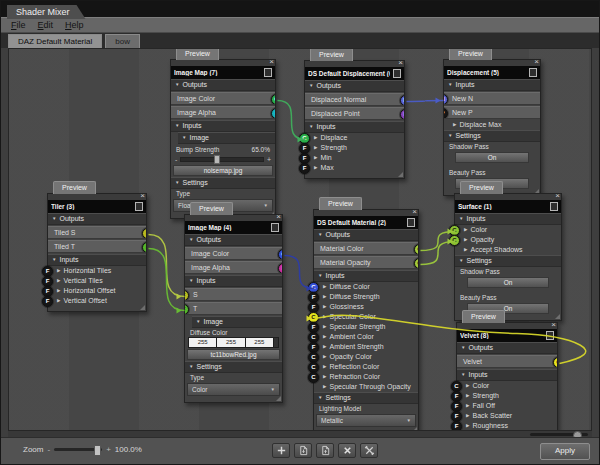  What do you see at coordinates (276, 342) in the screenshot?
I see `value-spinner` at bounding box center [276, 342].